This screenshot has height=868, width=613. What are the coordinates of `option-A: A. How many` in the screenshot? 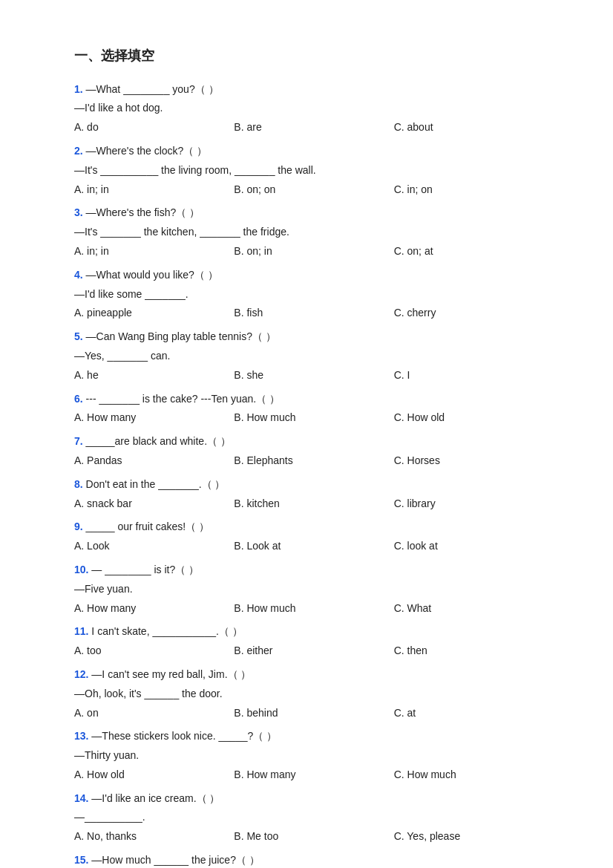 It's located at (154, 418).